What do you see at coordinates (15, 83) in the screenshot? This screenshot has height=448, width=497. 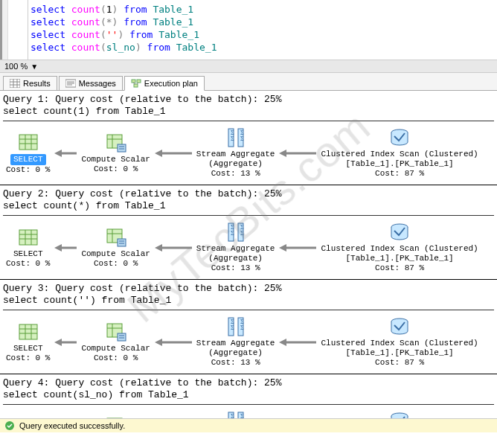 I see `grid-icon` at bounding box center [15, 83].